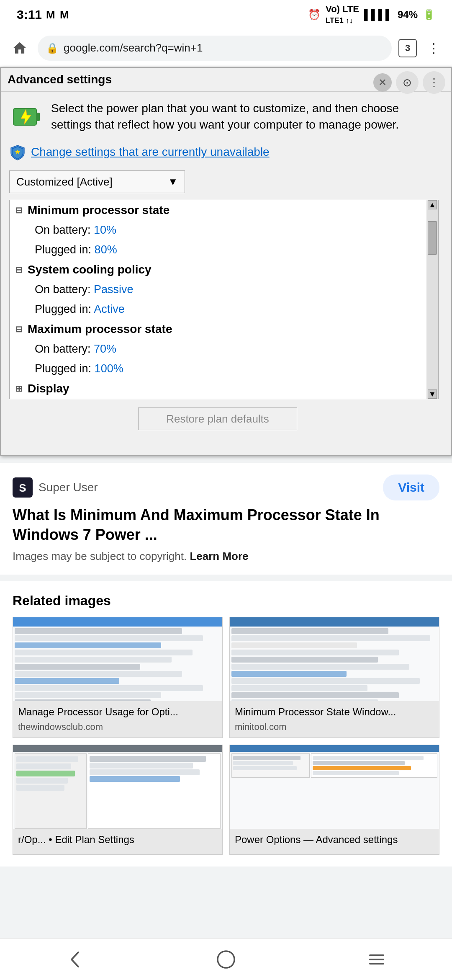 The height and width of the screenshot is (980, 452). Describe the element at coordinates (26, 117) in the screenshot. I see `power-icon` at that location.